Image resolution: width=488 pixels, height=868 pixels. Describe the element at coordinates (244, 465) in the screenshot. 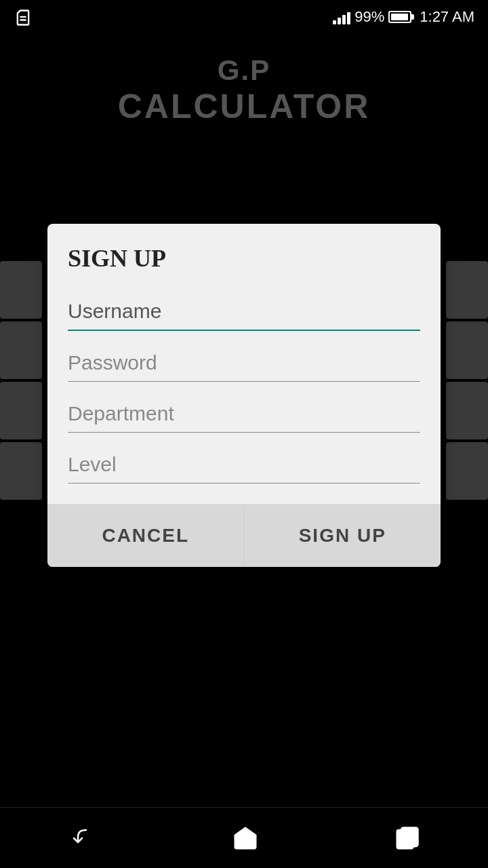

I see `level-group` at that location.